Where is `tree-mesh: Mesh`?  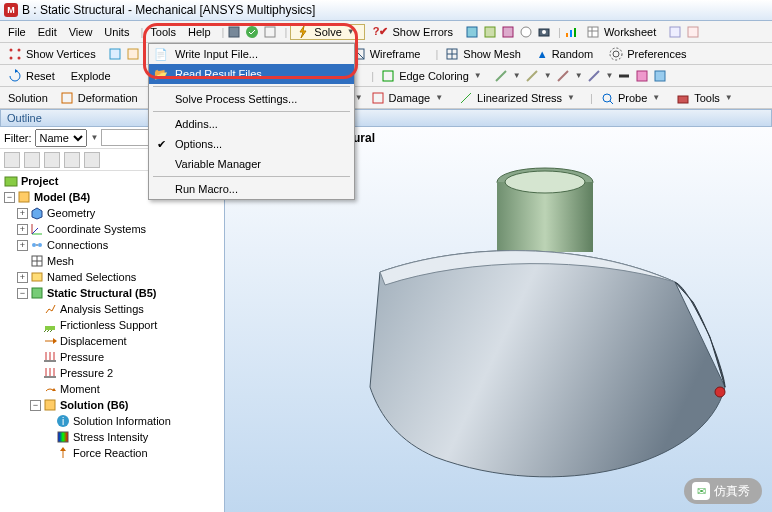
tree-mesh: Mesh is located at coordinates (114, 261).